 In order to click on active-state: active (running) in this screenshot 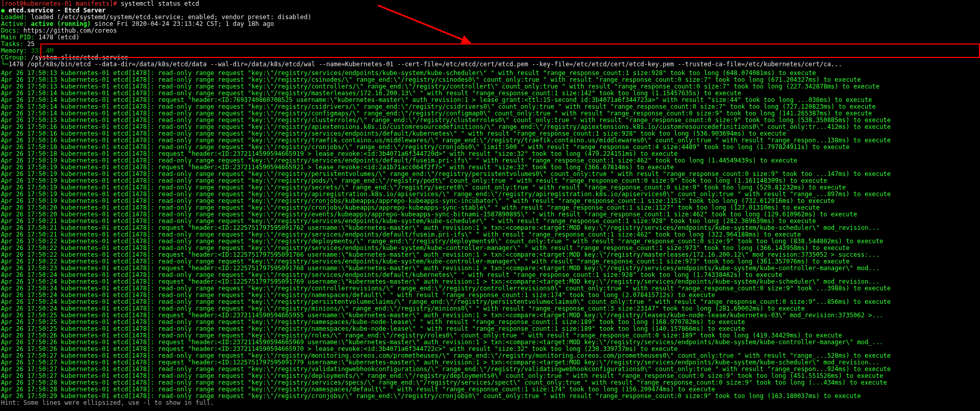, I will do `click(61, 24)`.